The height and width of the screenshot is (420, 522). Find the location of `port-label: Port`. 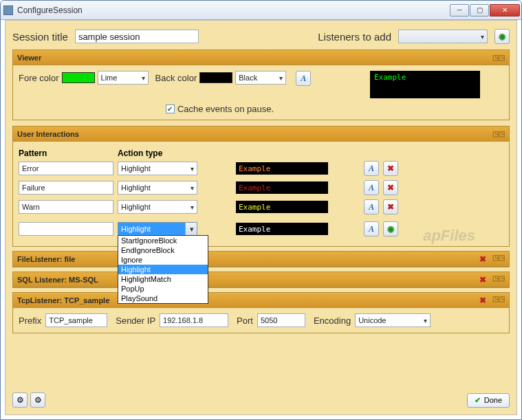

port-label: Port is located at coordinates (245, 320).